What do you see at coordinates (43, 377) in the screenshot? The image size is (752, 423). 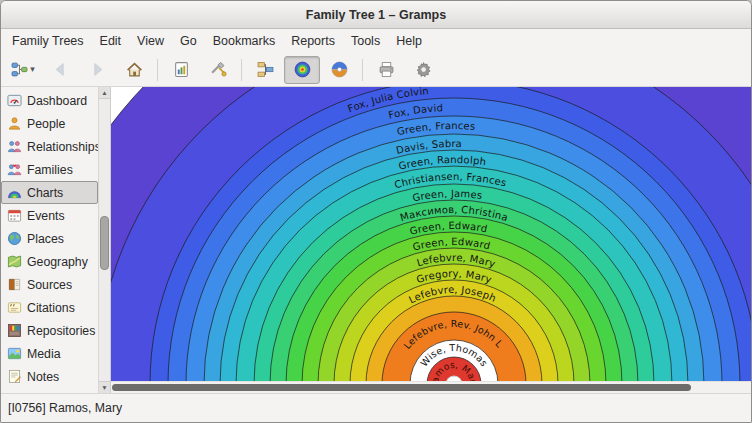 I see `sidebar-item-label: Notes` at bounding box center [43, 377].